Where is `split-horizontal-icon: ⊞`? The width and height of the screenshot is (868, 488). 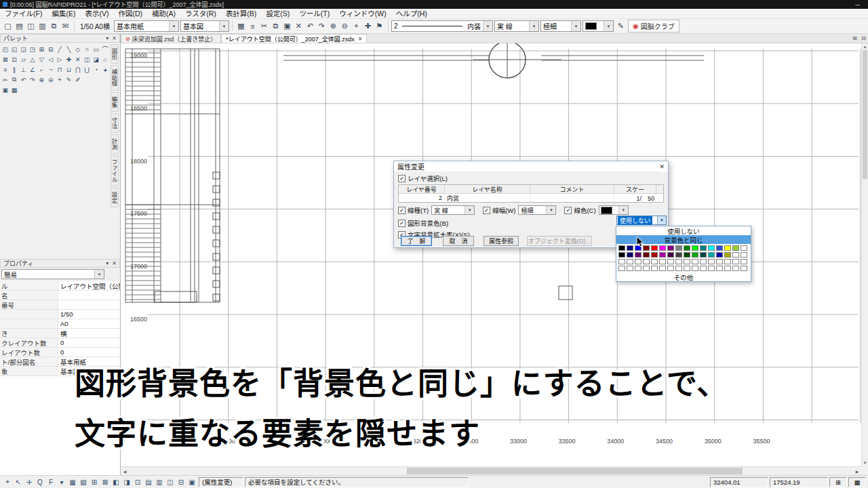
split-horizontal-icon: ⊞ is located at coordinates (854, 39).